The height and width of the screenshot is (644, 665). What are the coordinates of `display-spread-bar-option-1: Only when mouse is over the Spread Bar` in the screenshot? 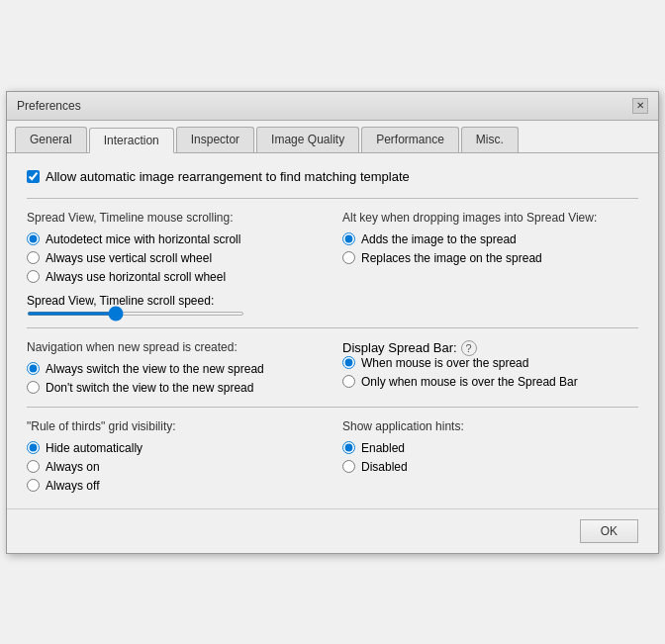 It's located at (491, 382).